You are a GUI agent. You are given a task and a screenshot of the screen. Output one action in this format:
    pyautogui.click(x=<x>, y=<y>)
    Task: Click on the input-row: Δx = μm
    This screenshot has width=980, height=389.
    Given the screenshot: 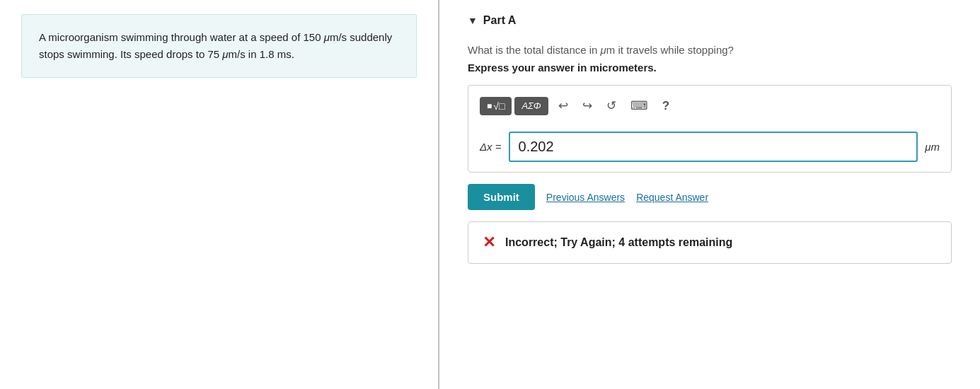 What is the action you would take?
    pyautogui.click(x=710, y=147)
    